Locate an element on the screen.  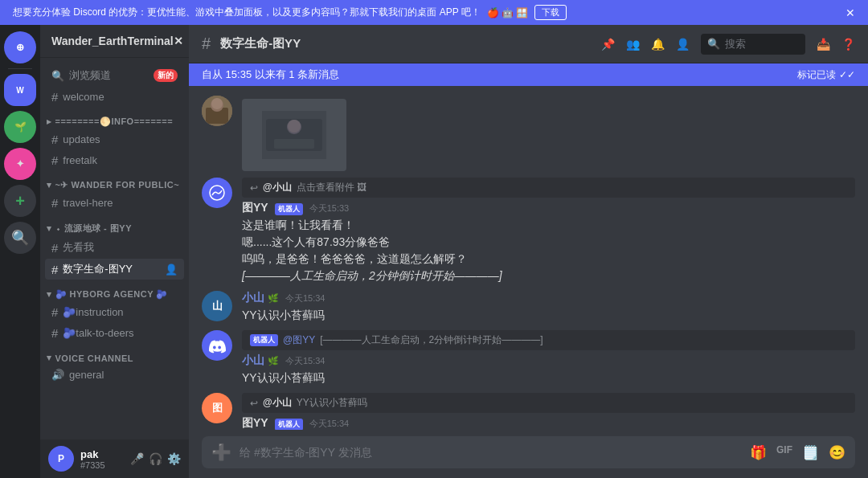
reply-text: ΥΥ认识小苔藓吗 is located at coordinates (332, 403).